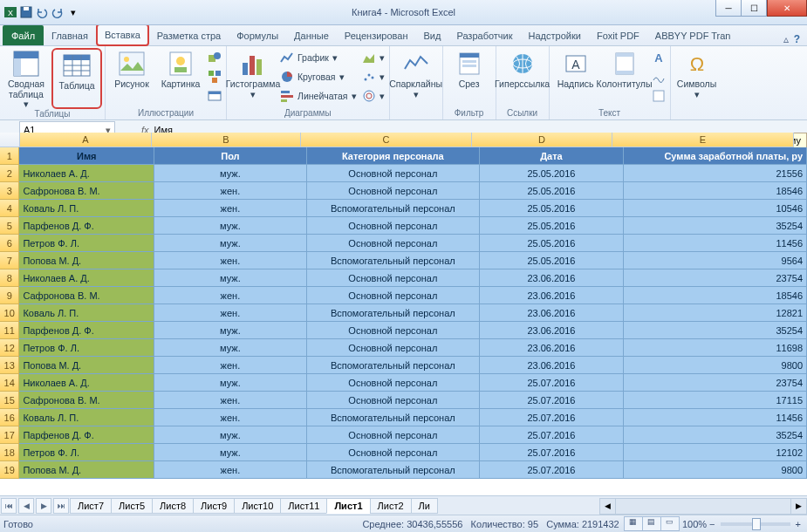  What do you see at coordinates (373, 58) in the screenshot?
I see `area-chart-button: ▾` at bounding box center [373, 58].